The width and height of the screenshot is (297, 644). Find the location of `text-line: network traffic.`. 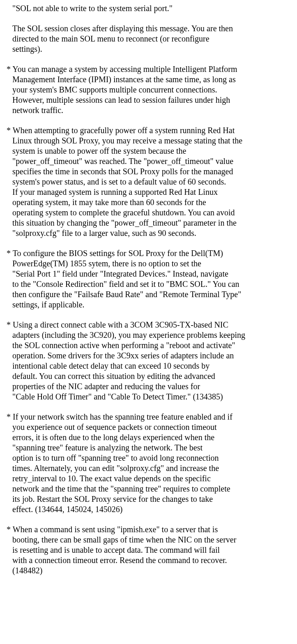

text-line: network traffic. is located at coordinates (149, 110).